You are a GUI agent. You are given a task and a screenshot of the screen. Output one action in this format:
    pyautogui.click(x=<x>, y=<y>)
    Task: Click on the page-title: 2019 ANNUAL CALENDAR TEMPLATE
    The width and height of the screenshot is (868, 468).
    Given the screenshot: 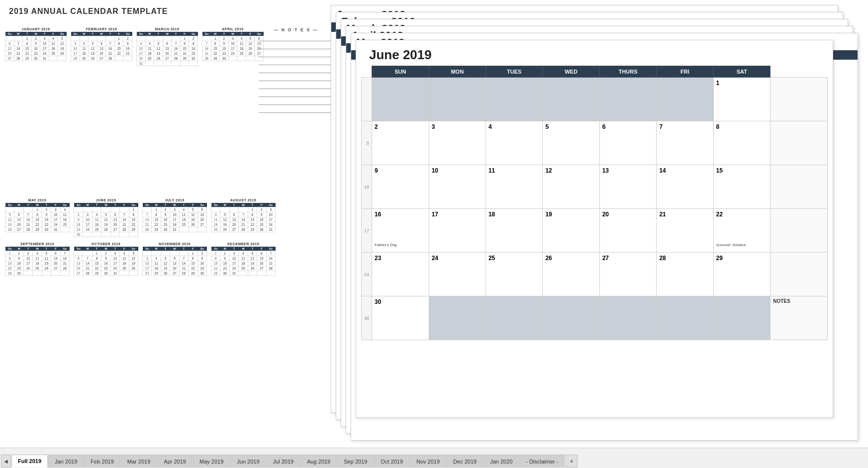 What is the action you would take?
    pyautogui.click(x=89, y=11)
    